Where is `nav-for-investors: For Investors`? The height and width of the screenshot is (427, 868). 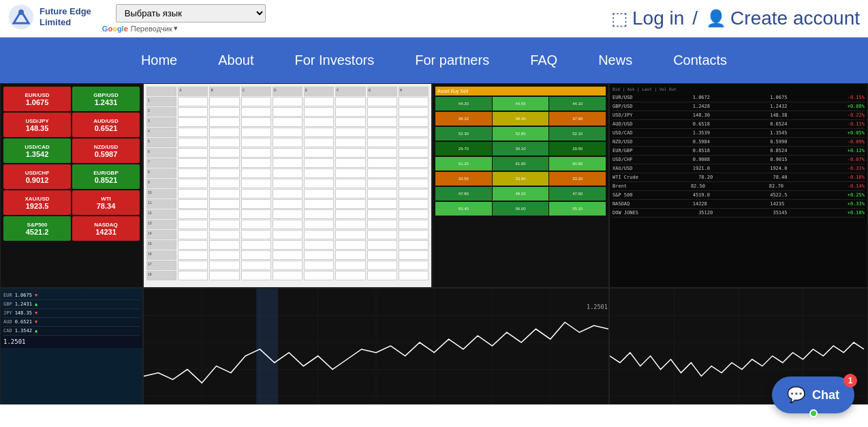 nav-for-investors: For Investors is located at coordinates (335, 60).